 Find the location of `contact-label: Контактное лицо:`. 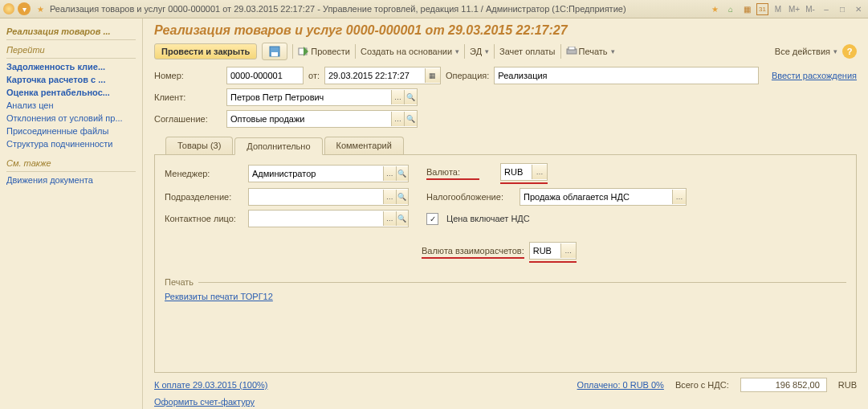

contact-label: Контактное лицо: is located at coordinates (204, 219).